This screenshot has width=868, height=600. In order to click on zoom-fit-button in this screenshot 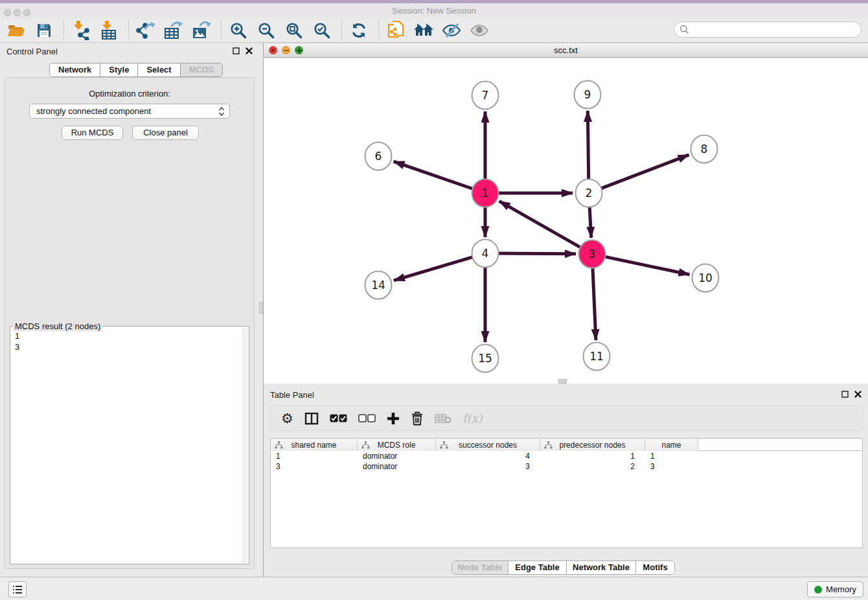, I will do `click(294, 30)`.